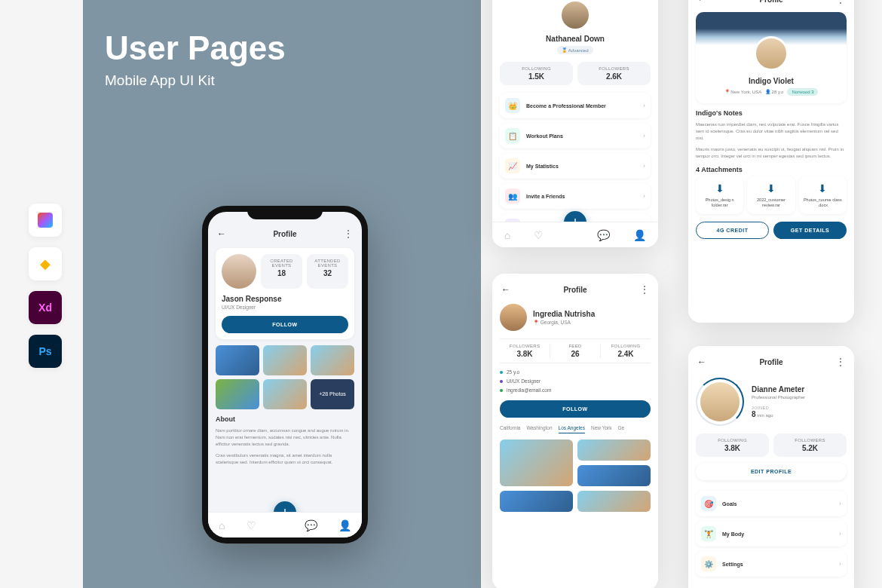 The width and height of the screenshot is (882, 588). I want to click on progress-ring, so click(720, 402).